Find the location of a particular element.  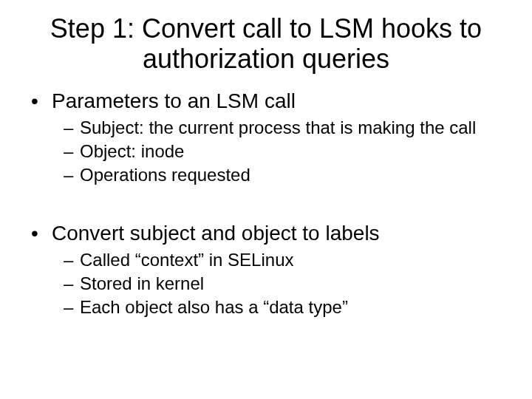

bullet-text: Operations requested is located at coordinates (291, 175).